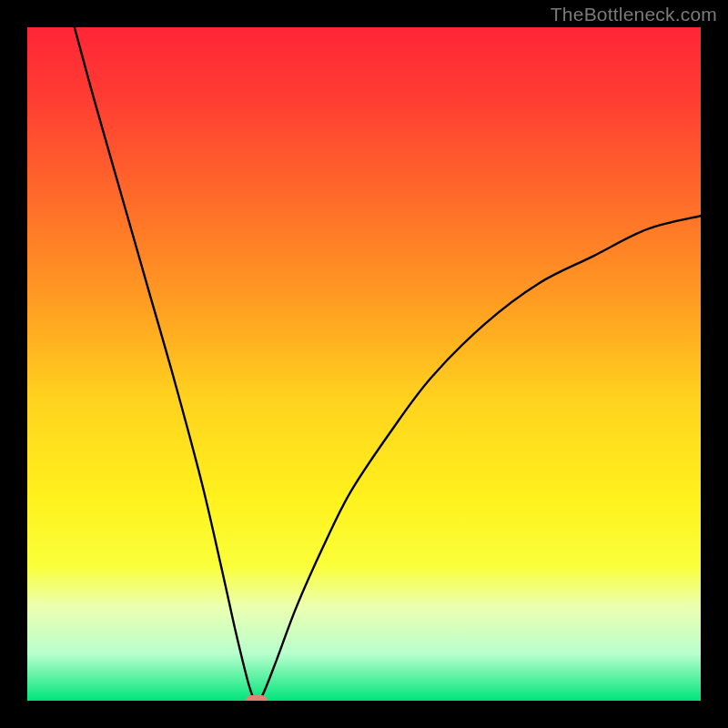 Image resolution: width=728 pixels, height=728 pixels. I want to click on optimal-point-marker, so click(257, 698).